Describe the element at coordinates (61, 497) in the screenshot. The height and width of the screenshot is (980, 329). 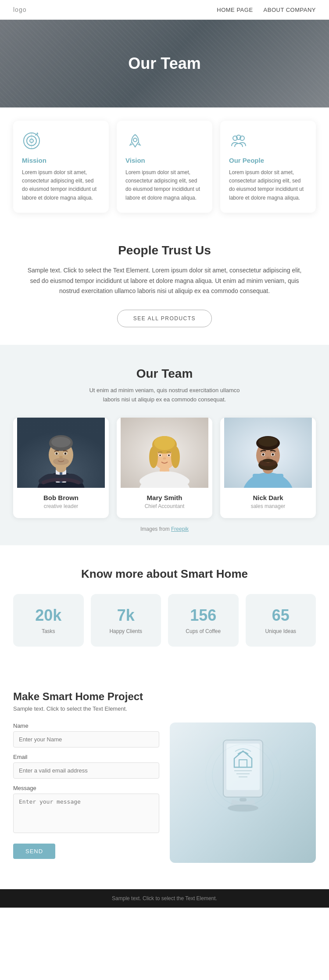
I see `bob-name: Bob Brown` at that location.